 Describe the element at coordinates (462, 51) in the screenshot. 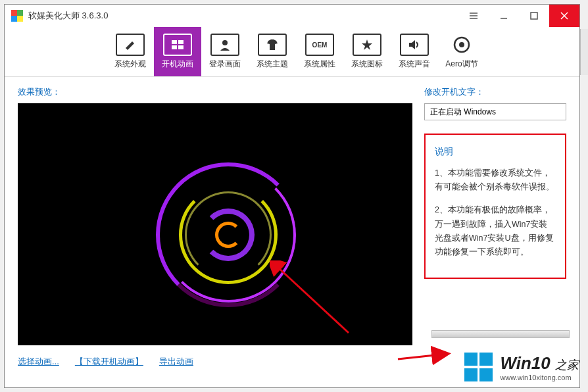

I see `tab-aero-adjust: Aero调节` at that location.